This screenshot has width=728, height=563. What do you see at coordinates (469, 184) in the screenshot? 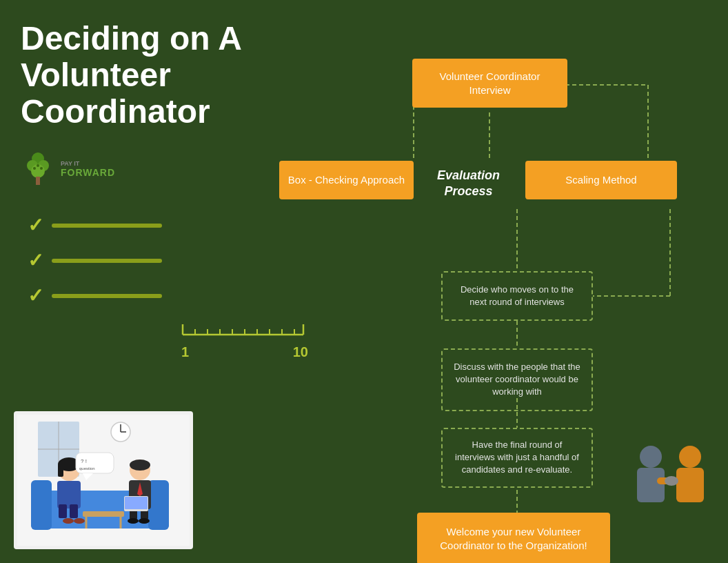
I see `eval-process-box: Evaluation Process` at bounding box center [469, 184].